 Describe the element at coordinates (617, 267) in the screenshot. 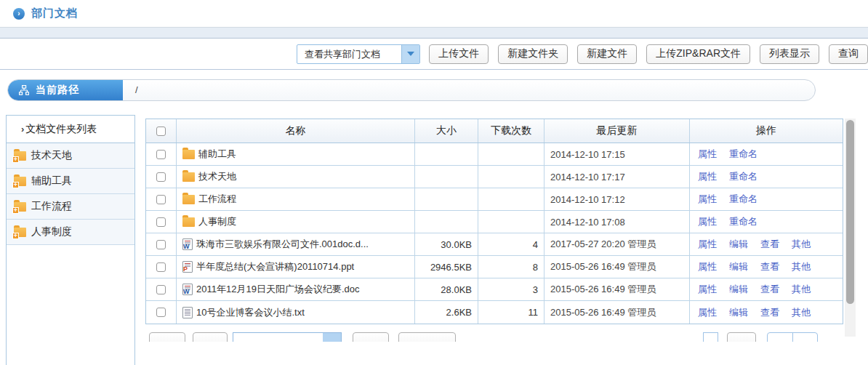

I see `last-updated: 2015-05-26 16:49 管理员` at that location.